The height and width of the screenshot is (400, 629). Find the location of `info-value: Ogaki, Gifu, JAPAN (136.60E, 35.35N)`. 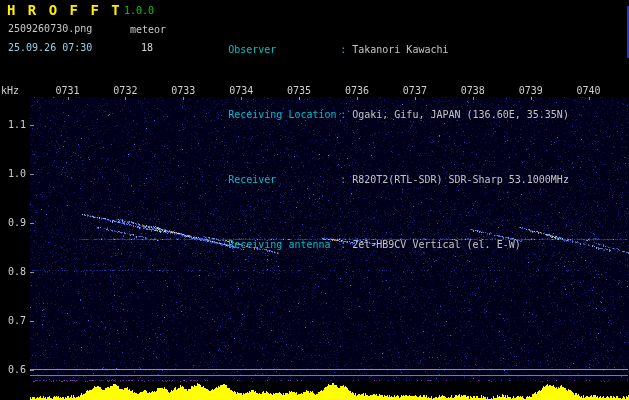

info-value: Ogaki, Gifu, JAPAN (136.60E, 35.35N) is located at coordinates (460, 114).